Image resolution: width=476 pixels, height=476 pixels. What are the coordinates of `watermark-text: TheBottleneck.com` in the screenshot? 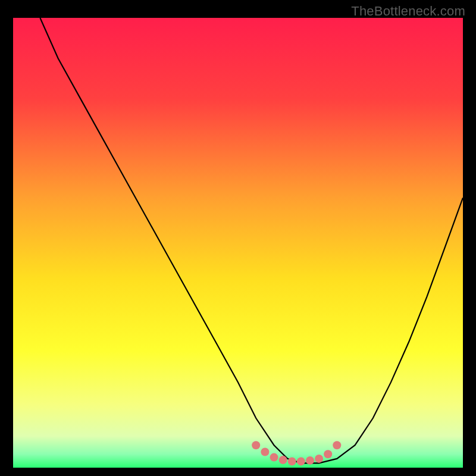 It's located at (408, 11).